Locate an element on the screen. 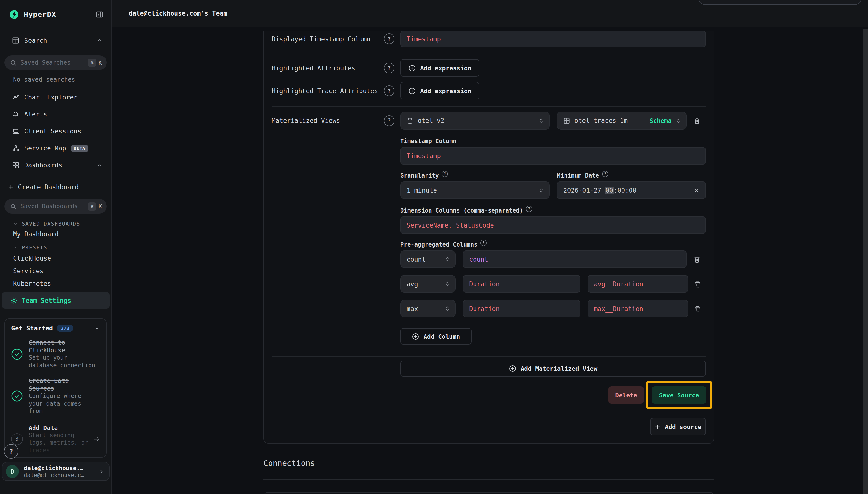 This screenshot has width=868, height=494. help-button: ? is located at coordinates (11, 451).